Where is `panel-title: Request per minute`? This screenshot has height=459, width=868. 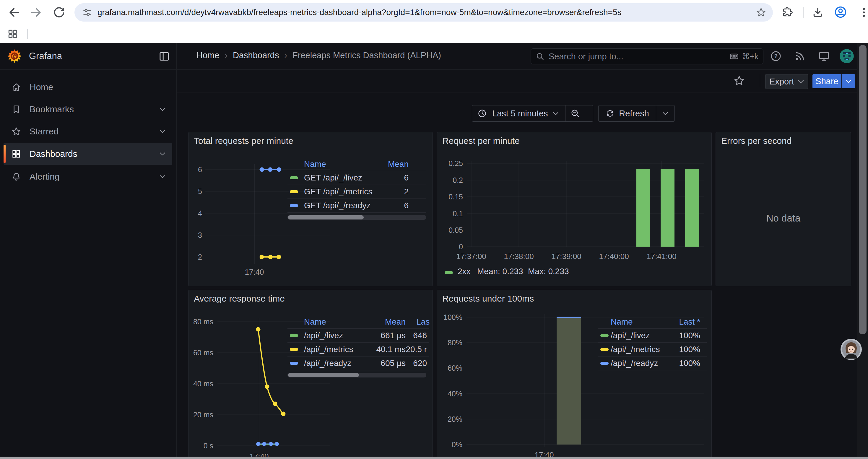
panel-title: Request per minute is located at coordinates (481, 141).